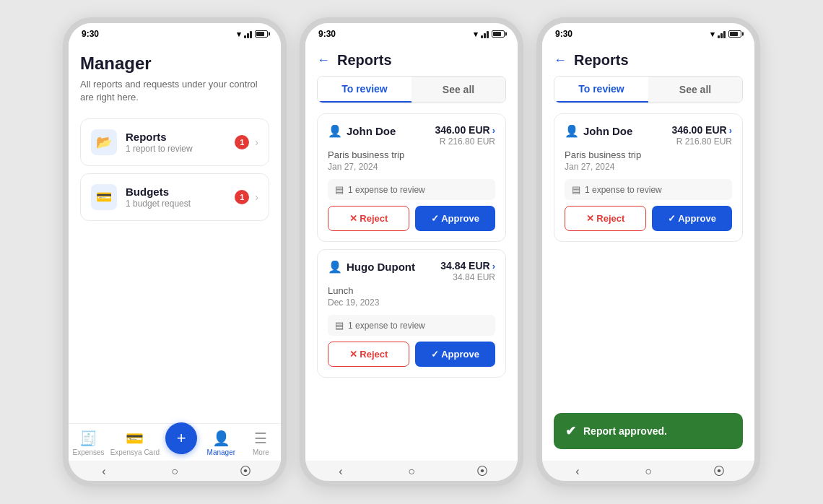  I want to click on phone-bar-1: ‹ ○ ⦿, so click(175, 471).